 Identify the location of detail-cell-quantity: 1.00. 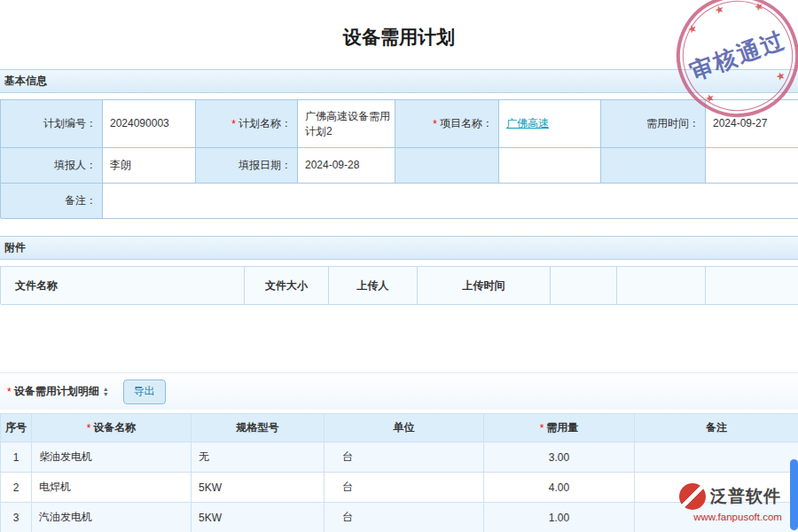
(559, 518).